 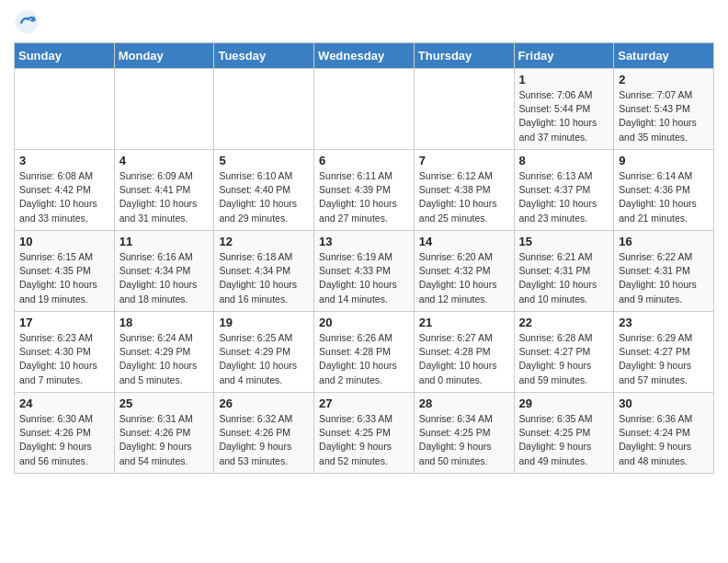 What do you see at coordinates (364, 22) in the screenshot?
I see `page-header` at bounding box center [364, 22].